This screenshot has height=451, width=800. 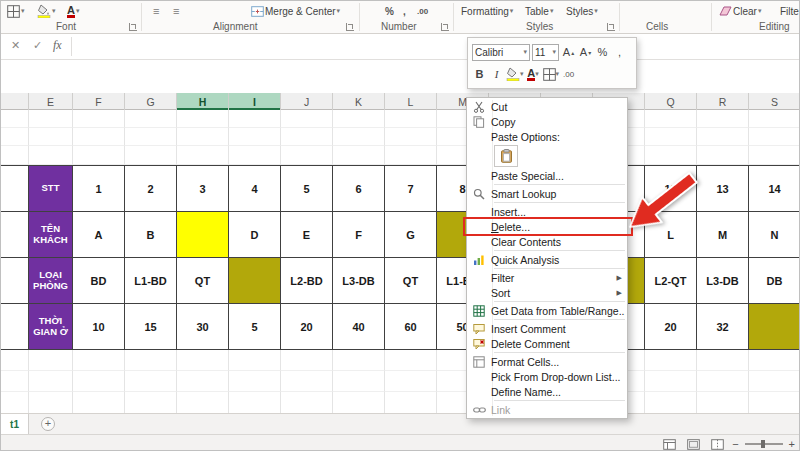 What do you see at coordinates (602, 52) in the screenshot?
I see `percent-style-icon: %` at bounding box center [602, 52].